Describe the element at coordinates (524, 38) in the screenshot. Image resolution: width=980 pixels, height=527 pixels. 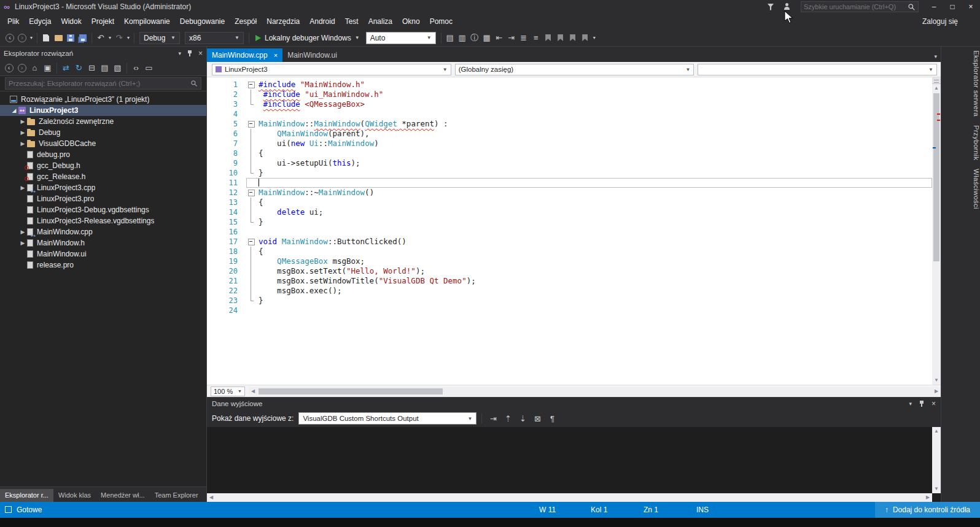
I see `comment-icon: ≣` at that location.